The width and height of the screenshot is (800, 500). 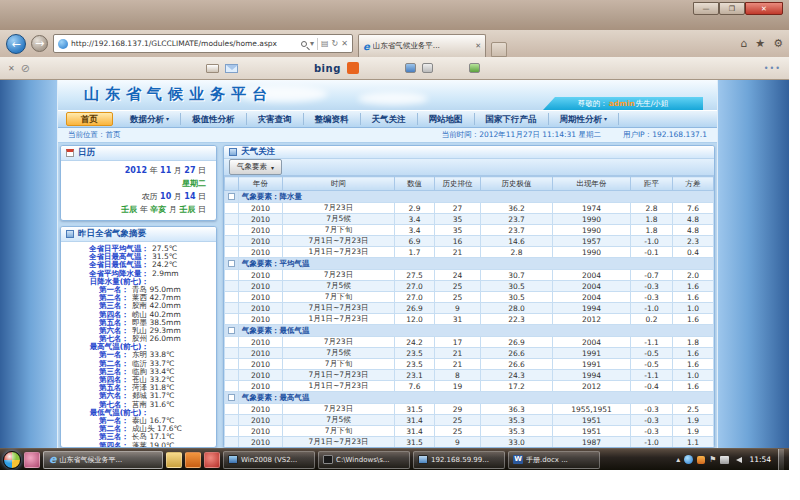 What do you see at coordinates (584, 119) in the screenshot?
I see `nav-item-8: 周期性分析▾` at bounding box center [584, 119].